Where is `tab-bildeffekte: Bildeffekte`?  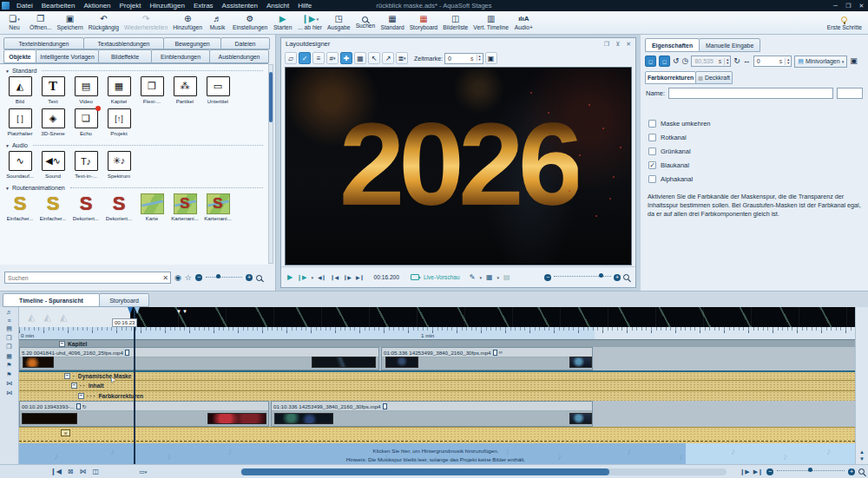
tab-bildeffekte: Bildeffekte is located at coordinates (125, 56).